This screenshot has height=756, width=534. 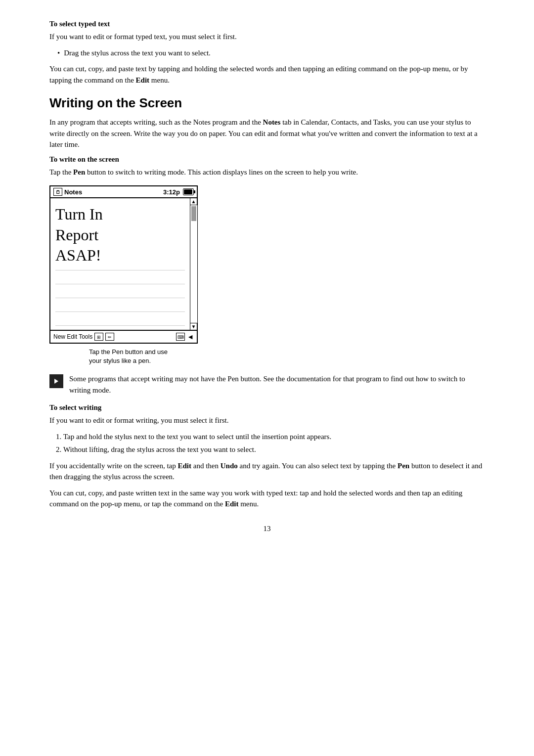 I want to click on select-writing-heading: To select writing, so click(x=267, y=407).